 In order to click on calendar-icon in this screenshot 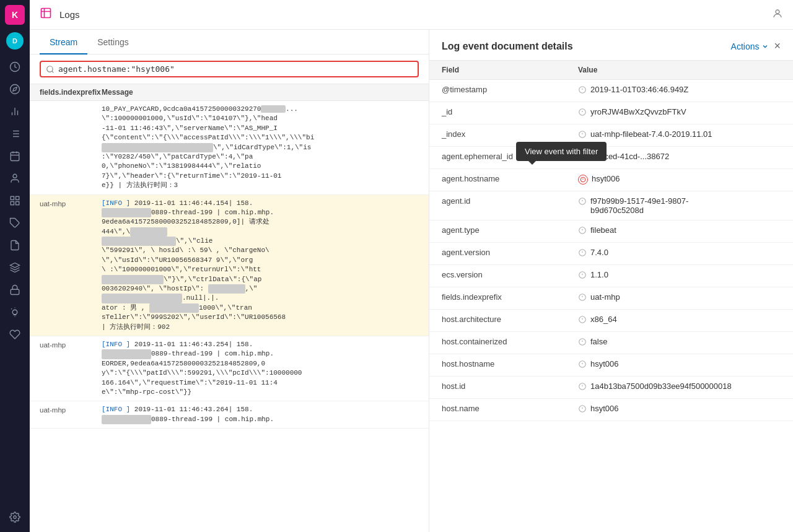, I will do `click(15, 156)`.